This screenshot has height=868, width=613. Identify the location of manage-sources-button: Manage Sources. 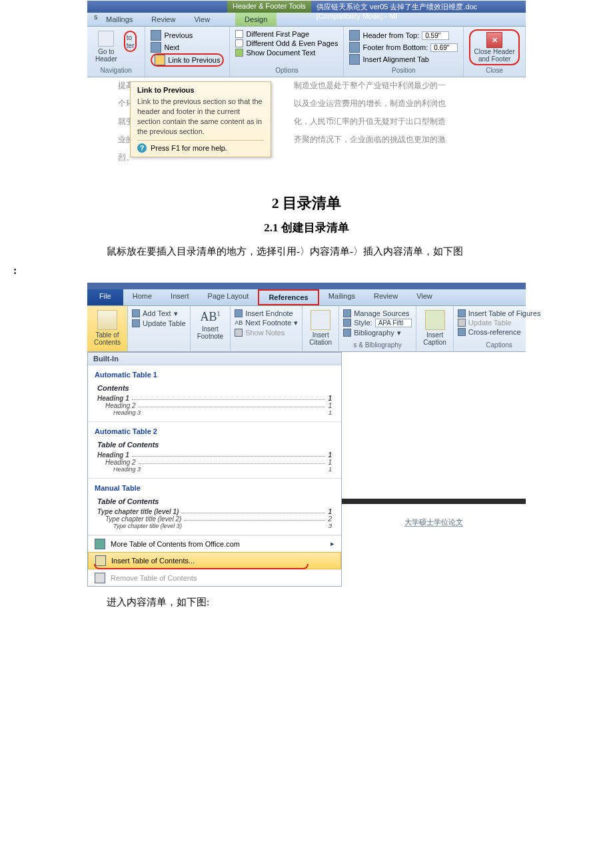
(377, 313).